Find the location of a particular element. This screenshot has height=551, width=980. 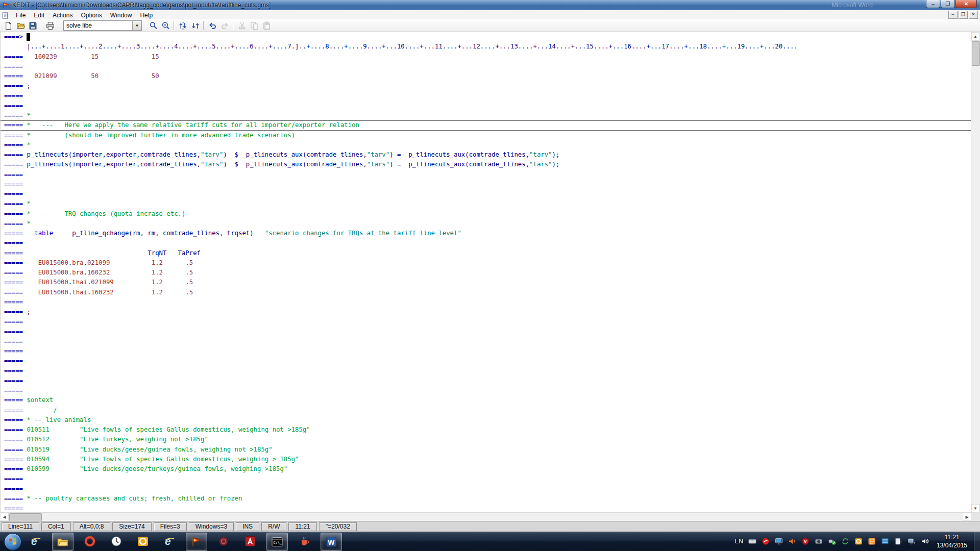

antivirus-tray-icon is located at coordinates (766, 542).